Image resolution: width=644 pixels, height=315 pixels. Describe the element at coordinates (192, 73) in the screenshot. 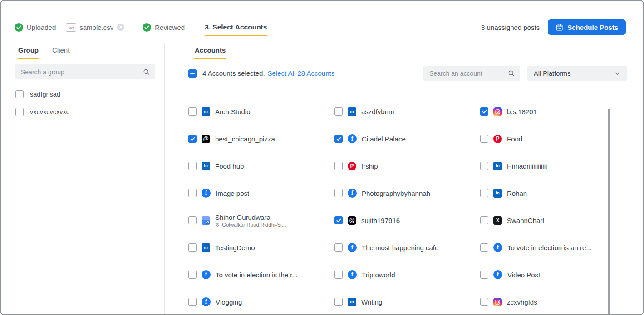

I see `select-all-checkbox` at that location.